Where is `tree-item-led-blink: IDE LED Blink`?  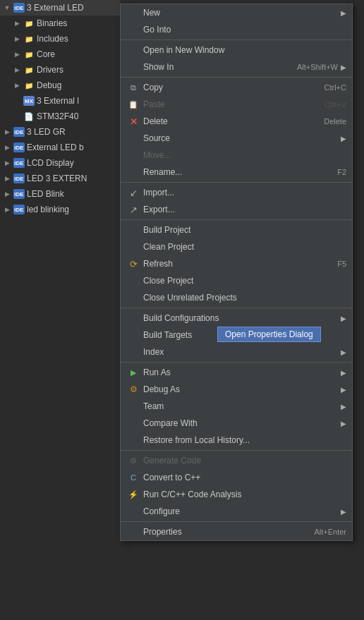
tree-item-led-blink: IDE LED Blink is located at coordinates (60, 194).